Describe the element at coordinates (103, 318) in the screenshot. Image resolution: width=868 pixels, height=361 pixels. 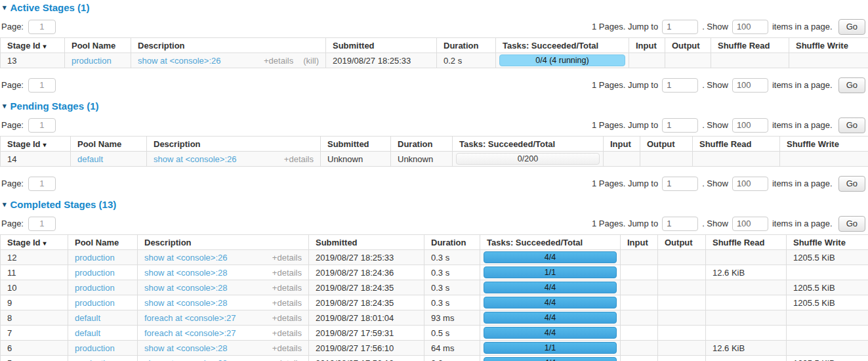
I see `pool-name-cell: default` at that location.